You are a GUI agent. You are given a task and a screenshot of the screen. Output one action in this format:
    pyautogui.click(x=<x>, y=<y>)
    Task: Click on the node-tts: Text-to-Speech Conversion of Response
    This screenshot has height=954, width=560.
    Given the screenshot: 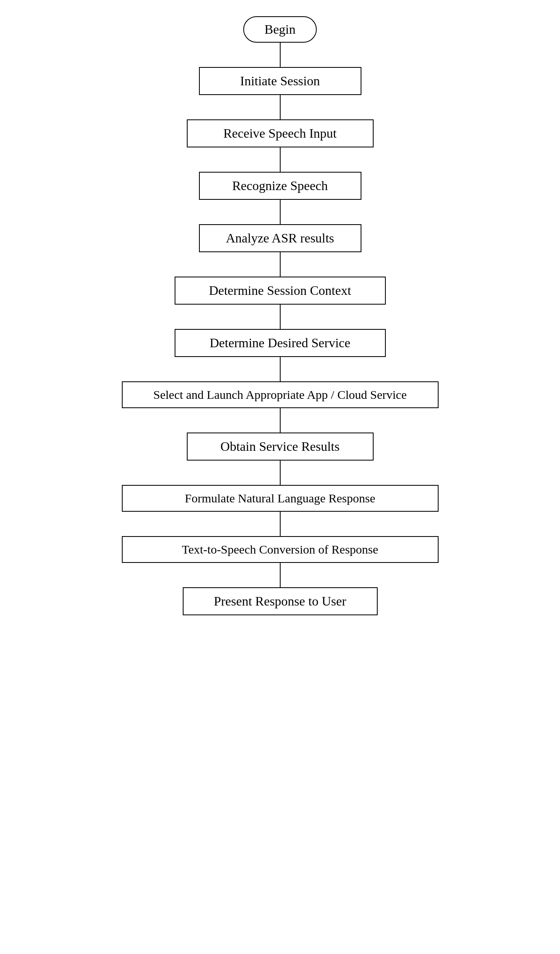 What is the action you would take?
    pyautogui.click(x=280, y=549)
    